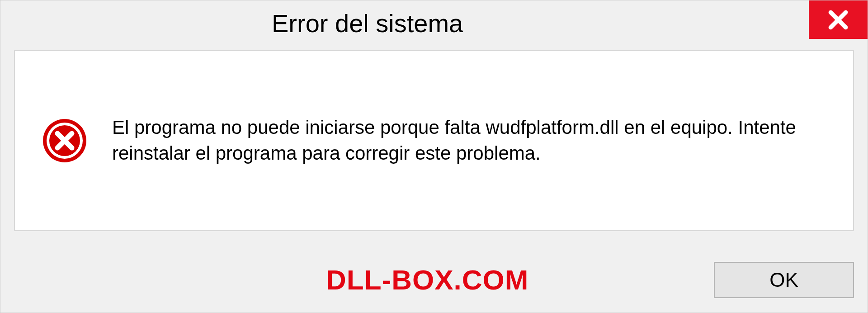 The width and height of the screenshot is (868, 313). I want to click on error-message: El programa no puede iniciarse porque fa…, so click(469, 140).